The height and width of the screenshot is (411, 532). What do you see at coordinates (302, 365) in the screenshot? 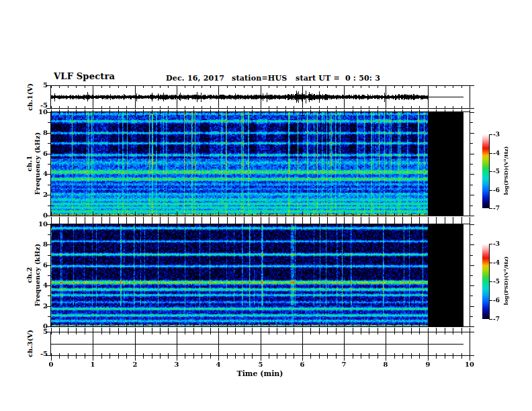
I see `x-axis-tick-label: 6` at bounding box center [302, 365].